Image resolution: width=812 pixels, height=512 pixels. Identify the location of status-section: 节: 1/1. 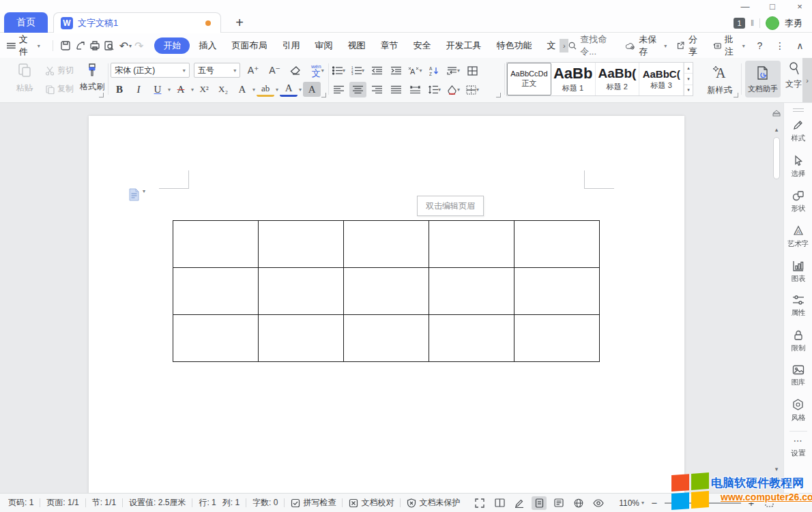
(104, 503).